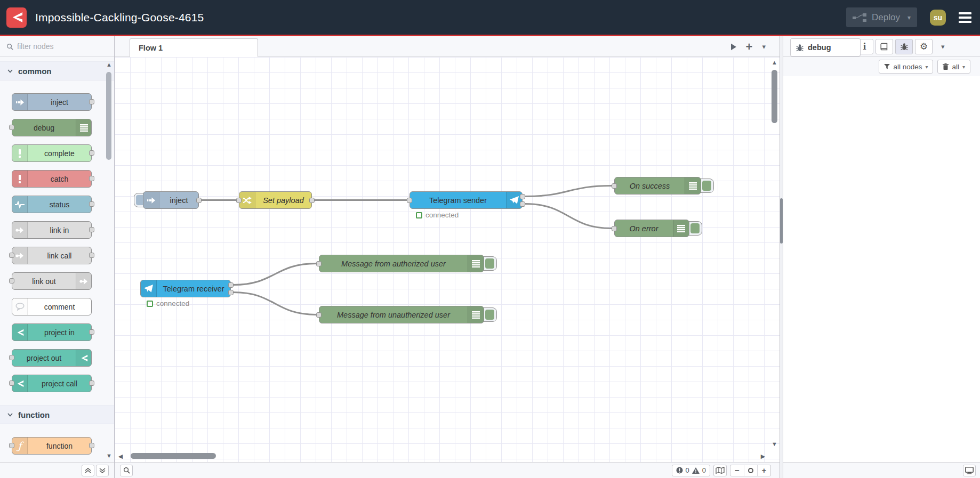 The width and height of the screenshot is (980, 478). What do you see at coordinates (126, 471) in the screenshot?
I see `canvas-search-button` at bounding box center [126, 471].